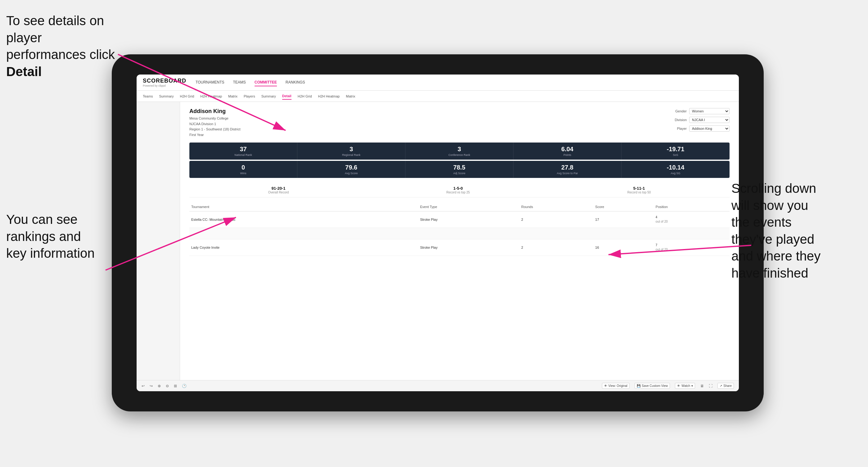  Describe the element at coordinates (351, 149) in the screenshot. I see `stat-regional-rank-value: 3` at that location.